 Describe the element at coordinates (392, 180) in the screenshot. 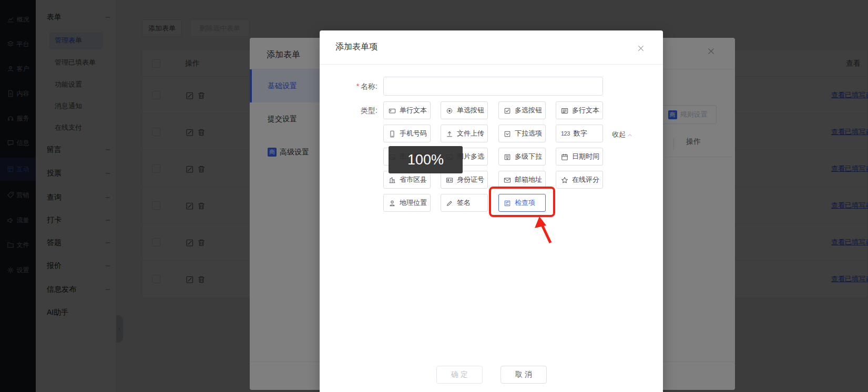

I see `region-icon` at that location.